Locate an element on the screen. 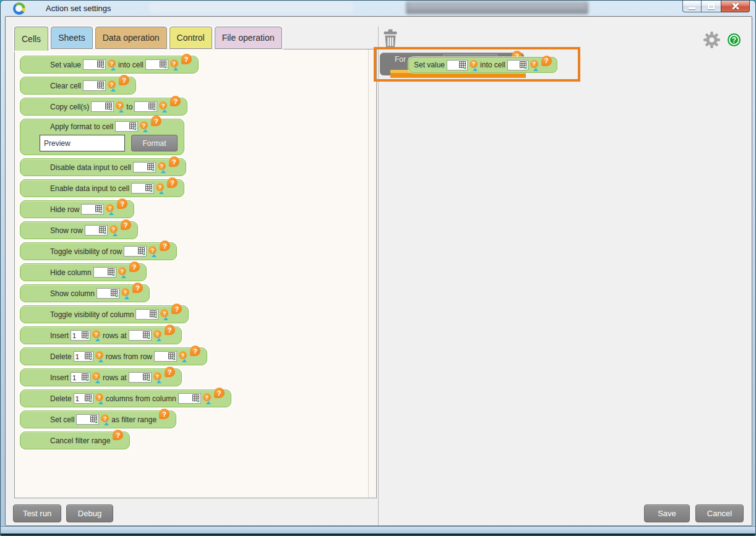 This screenshot has width=756, height=536. format-button: Format is located at coordinates (155, 143).